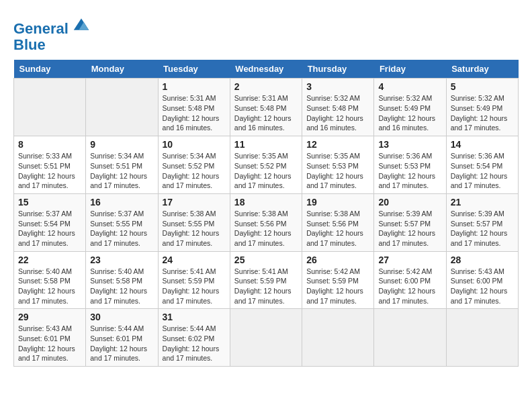  Describe the element at coordinates (410, 280) in the screenshot. I see `calendar-day-cell: 27Sunrise: 5:42 AMSunset: 6:00 PMDayligh…` at that location.